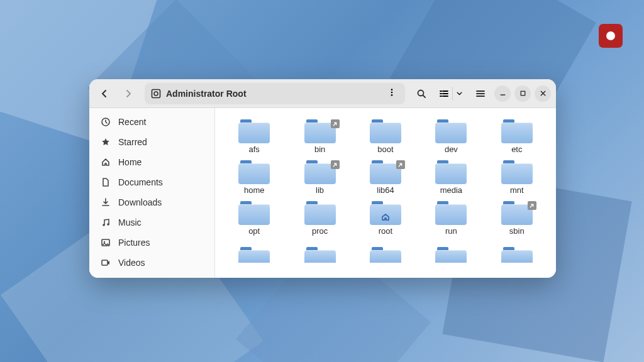 The image size is (644, 362). Describe the element at coordinates (128, 94) in the screenshot. I see `chevron-right-icon` at that location.